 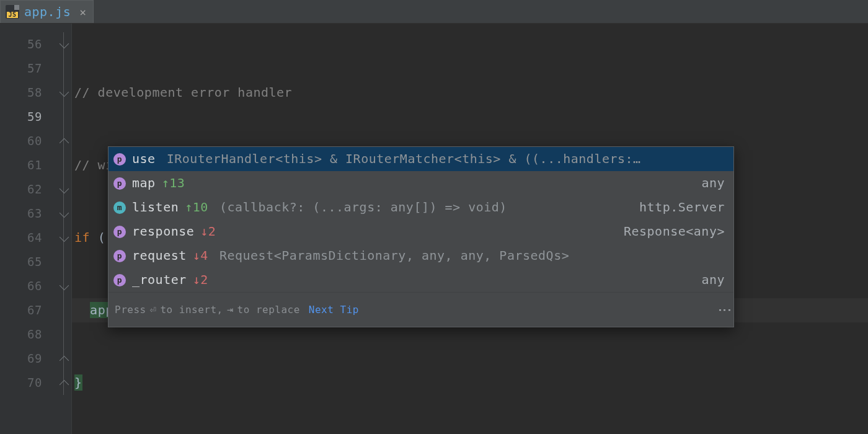 I want to click on line-number-gutter: 565758596061626364656667686970, so click(x=29, y=229).